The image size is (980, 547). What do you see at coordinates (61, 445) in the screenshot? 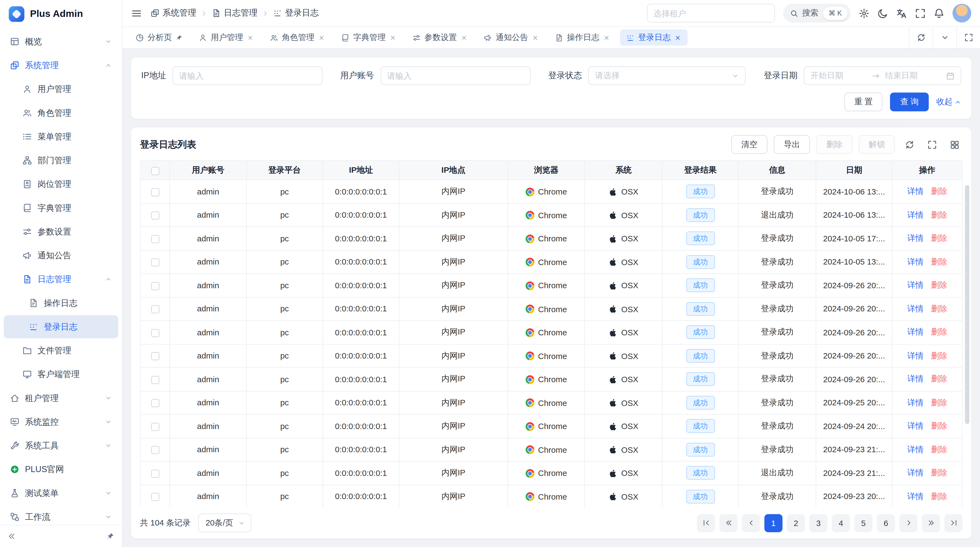
I see `sidebar-item-tools: 系统工具` at bounding box center [61, 445].